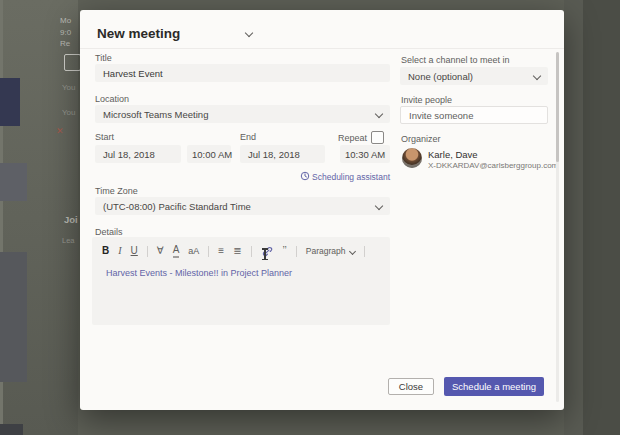 Image resolution: width=620 pixels, height=435 pixels. Describe the element at coordinates (10, 102) in the screenshot. I see `background-selected-sidebar-item` at that location.